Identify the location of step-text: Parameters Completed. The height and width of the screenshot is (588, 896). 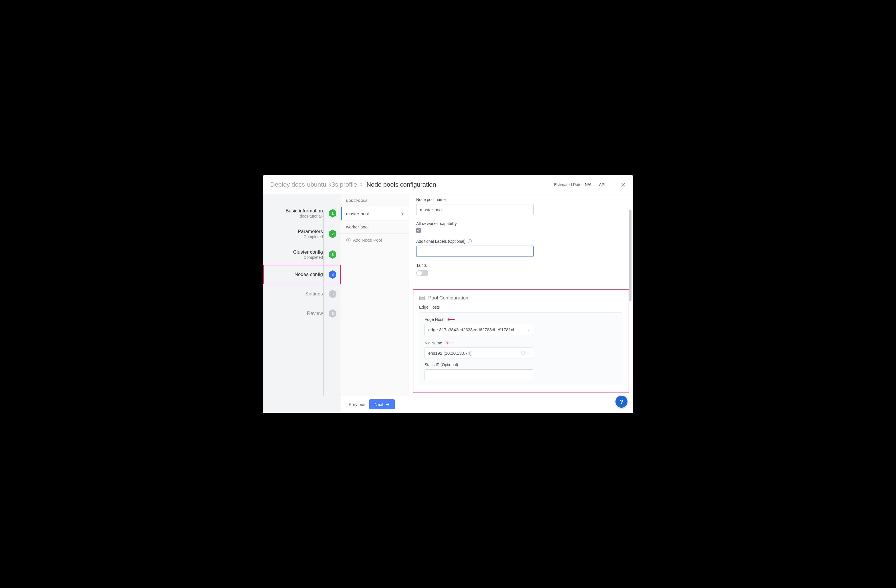
(294, 234).